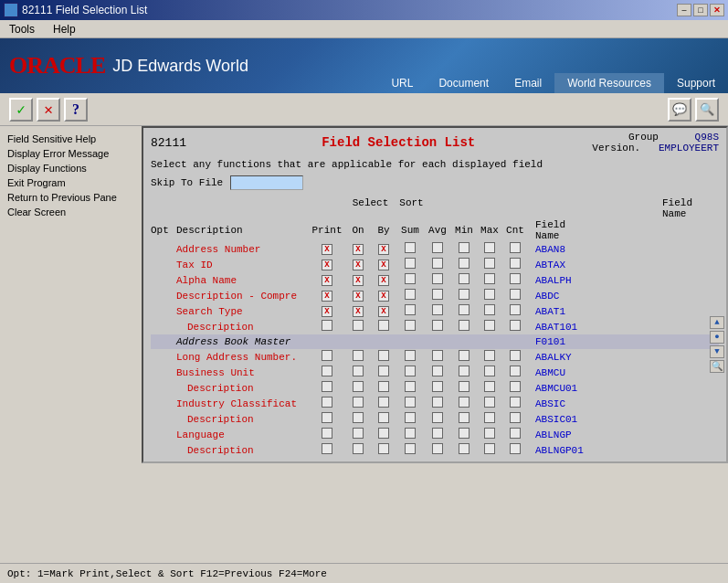  What do you see at coordinates (71, 183) in the screenshot?
I see `sidebar-item-exit-program: Exit Program` at bounding box center [71, 183].